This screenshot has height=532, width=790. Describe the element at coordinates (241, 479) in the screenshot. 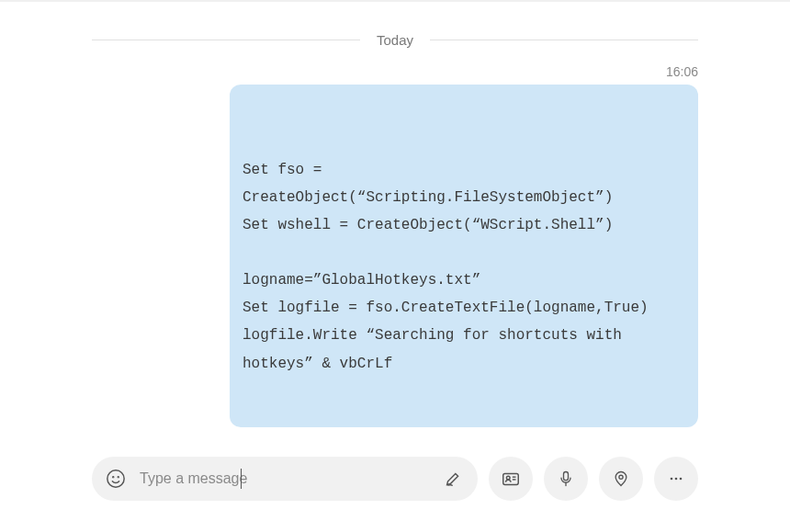

I see `text-caret` at that location.